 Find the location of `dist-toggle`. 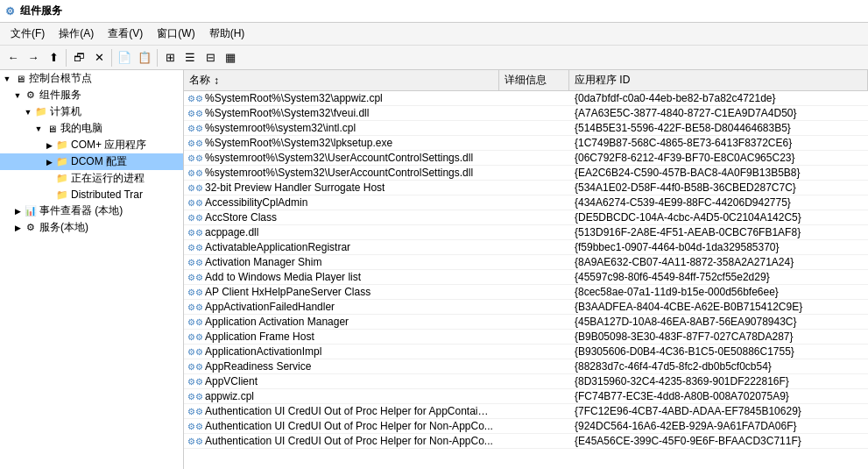

dist-toggle is located at coordinates (49, 195).